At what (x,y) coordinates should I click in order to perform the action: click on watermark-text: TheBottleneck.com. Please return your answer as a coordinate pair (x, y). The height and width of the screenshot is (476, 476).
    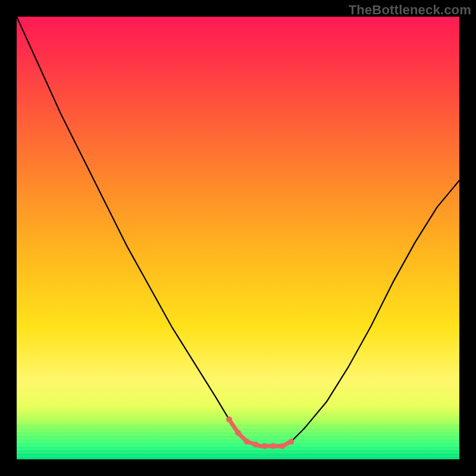
    Looking at the image, I should click on (410, 10).